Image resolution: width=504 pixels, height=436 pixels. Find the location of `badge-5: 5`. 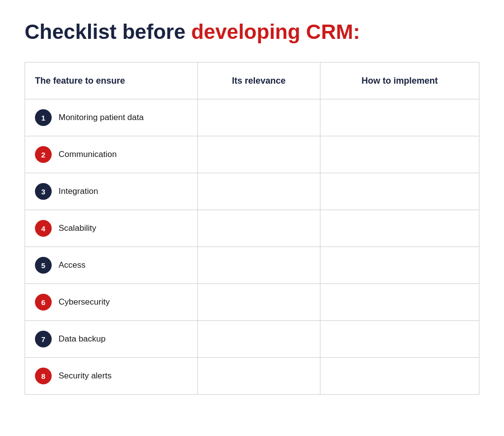

badge-5: 5 is located at coordinates (43, 265).